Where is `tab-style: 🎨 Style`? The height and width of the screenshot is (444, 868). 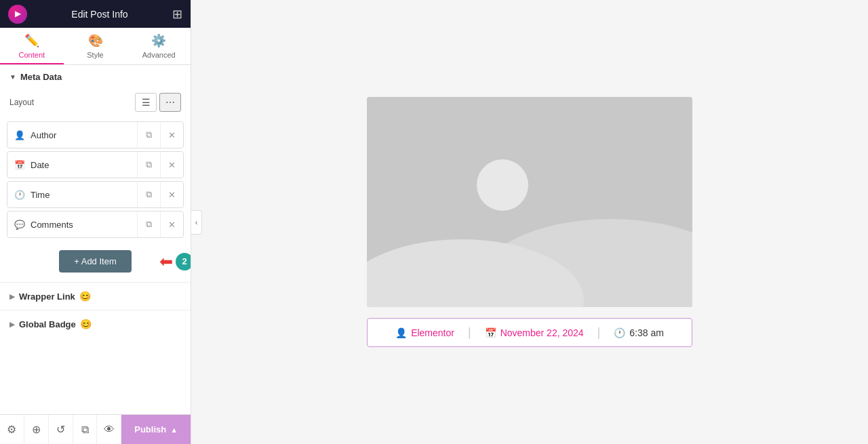 tab-style: 🎨 Style is located at coordinates (96, 46).